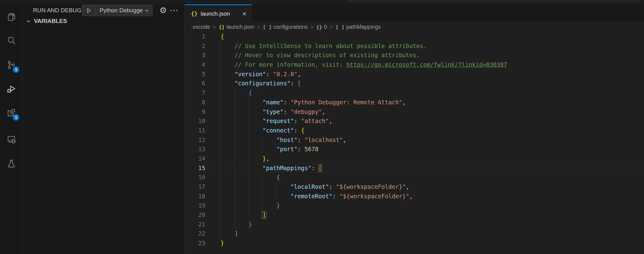 Image resolution: width=644 pixels, height=254 pixels. I want to click on code-line: 13 "port": 5678, so click(414, 149).